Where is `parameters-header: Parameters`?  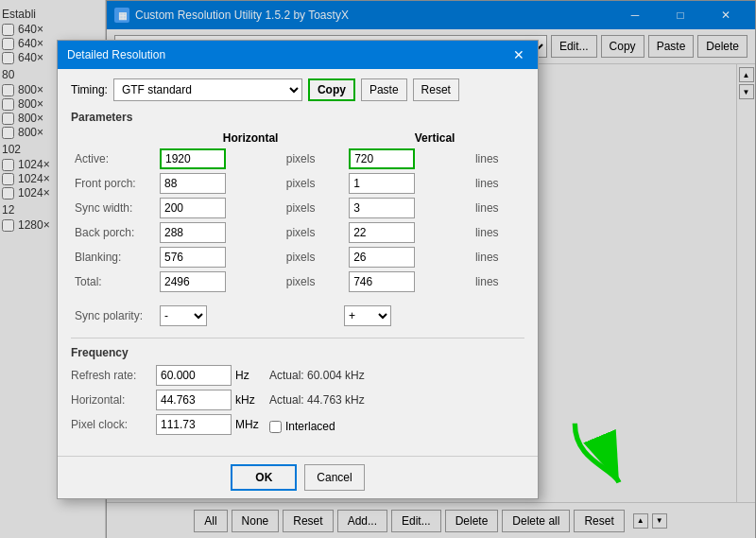
parameters-header: Parameters is located at coordinates (298, 117).